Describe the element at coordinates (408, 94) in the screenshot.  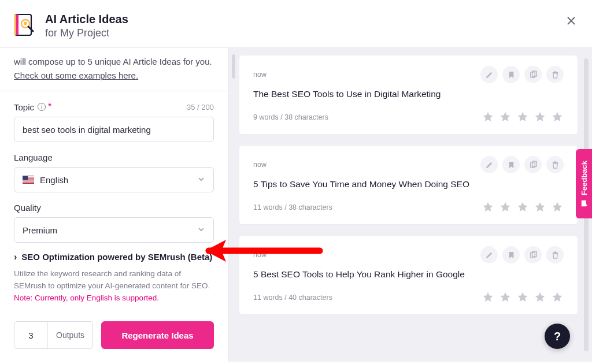
I see `result-title: The Best SEO Tools to Use in Digital Mar…` at that location.